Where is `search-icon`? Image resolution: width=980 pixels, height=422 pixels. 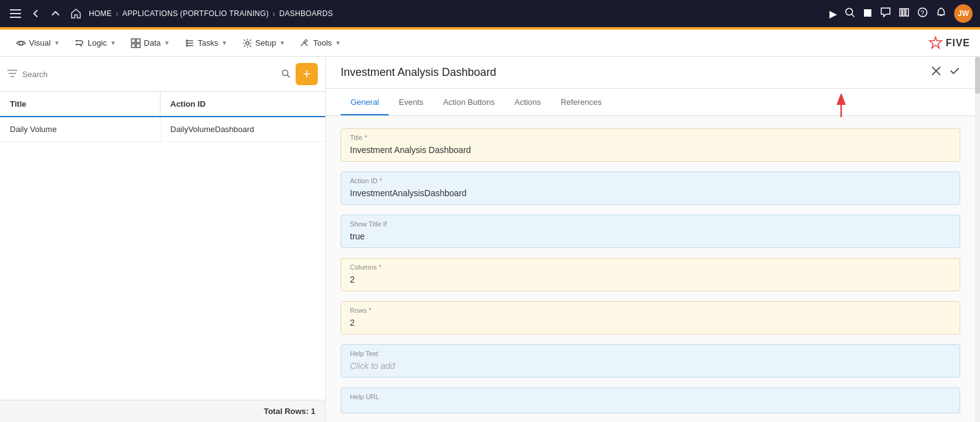
search-icon is located at coordinates (850, 14).